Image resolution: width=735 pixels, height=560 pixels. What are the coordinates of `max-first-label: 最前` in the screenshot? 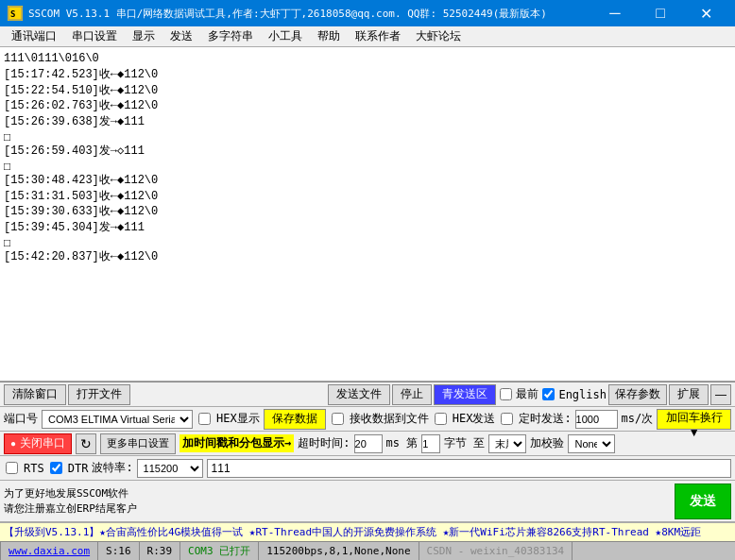 It's located at (527, 395).